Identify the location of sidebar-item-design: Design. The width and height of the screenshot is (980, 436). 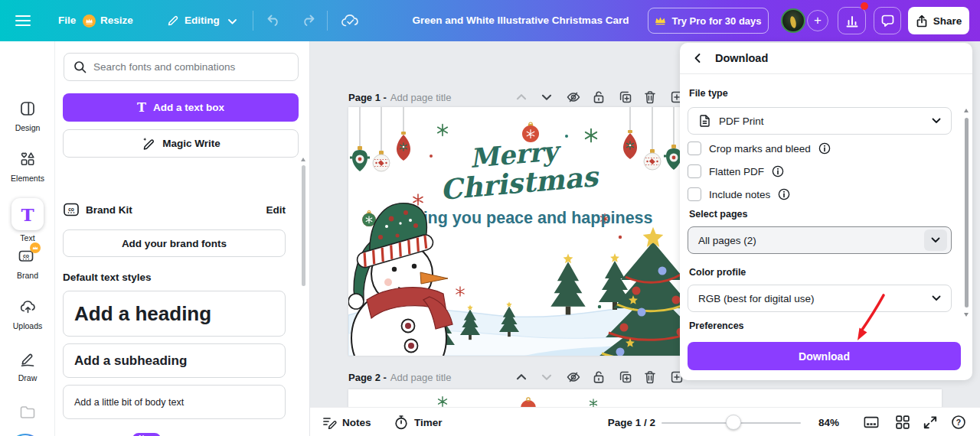
(28, 116).